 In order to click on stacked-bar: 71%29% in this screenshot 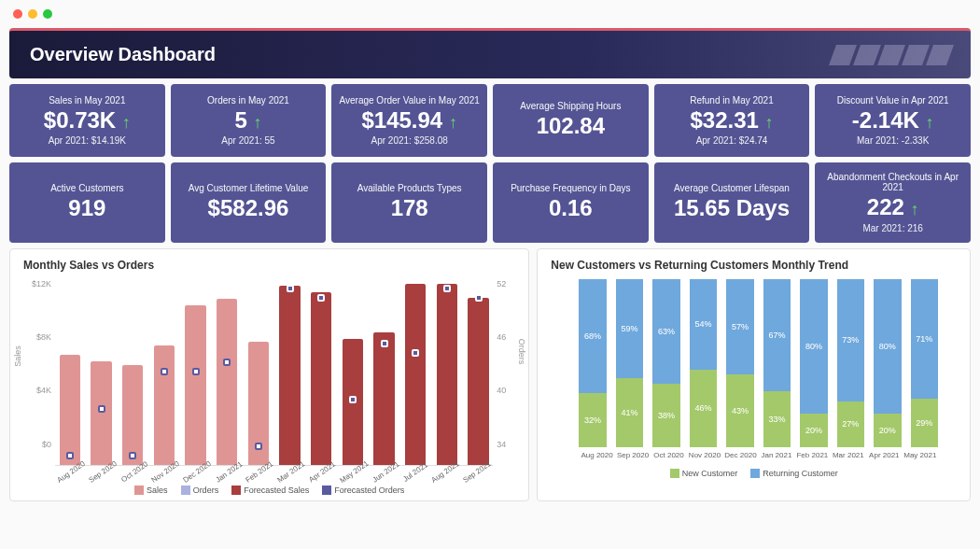, I will do `click(924, 363)`.